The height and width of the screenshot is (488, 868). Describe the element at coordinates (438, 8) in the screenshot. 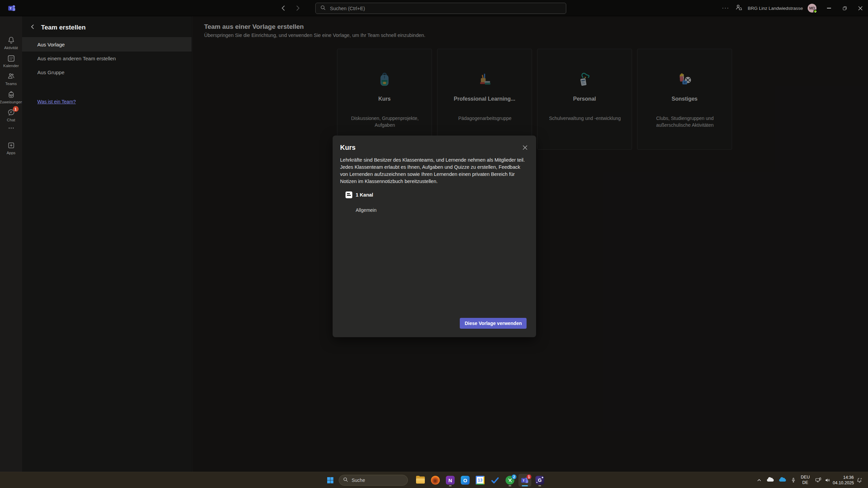

I see `search-input` at that location.